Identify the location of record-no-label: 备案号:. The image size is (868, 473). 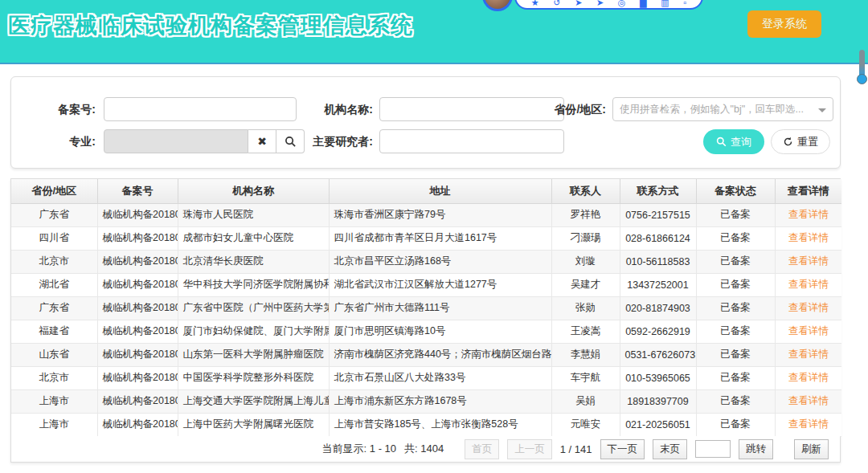
(53, 109).